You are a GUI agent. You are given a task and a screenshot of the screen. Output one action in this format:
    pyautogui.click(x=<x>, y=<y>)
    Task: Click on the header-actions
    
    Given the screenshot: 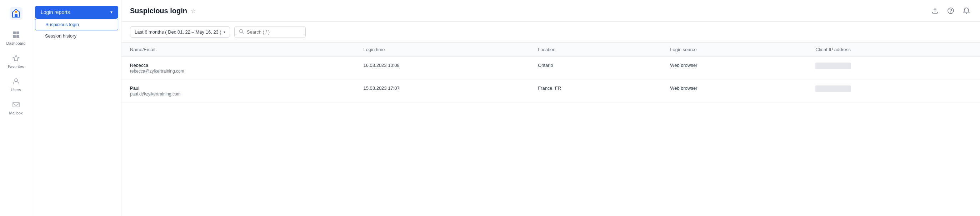 What is the action you would take?
    pyautogui.click(x=951, y=11)
    